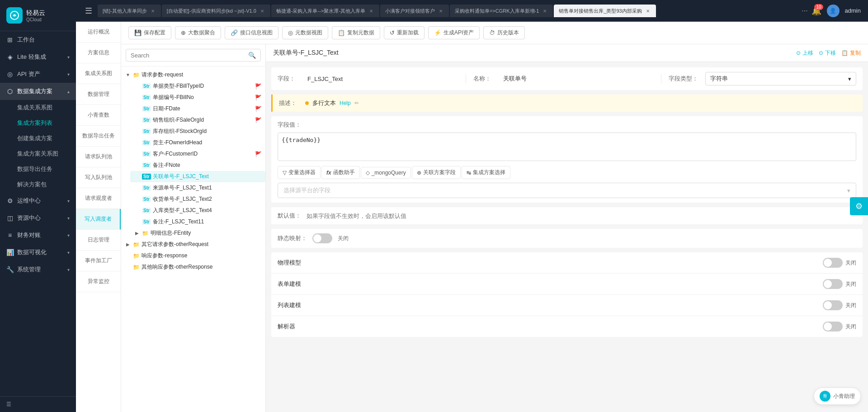  Describe the element at coordinates (198, 86) in the screenshot. I see `tree-row-billtype: Str 单据类型-FBillTypeID 🚩` at that location.